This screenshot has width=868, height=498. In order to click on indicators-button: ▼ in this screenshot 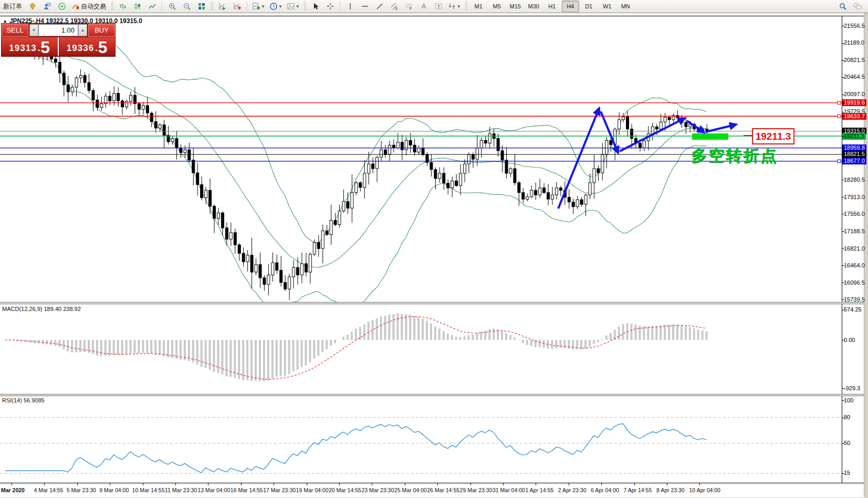, I will do `click(258, 6)`.